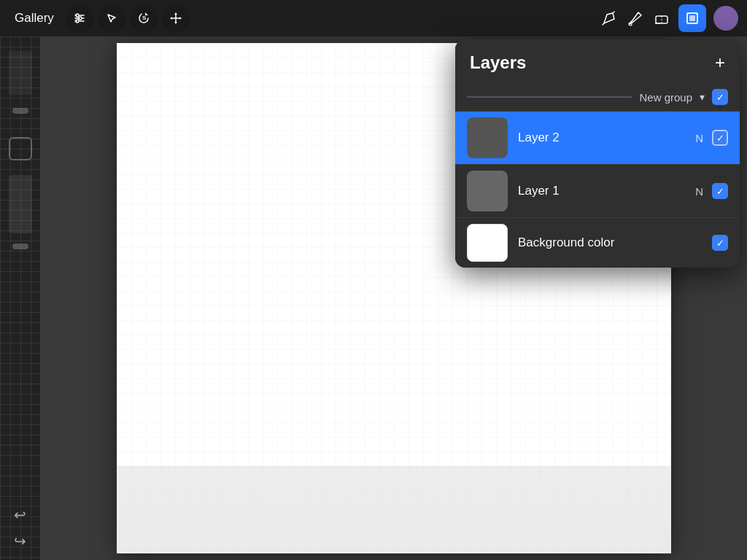 This screenshot has height=560, width=747. What do you see at coordinates (144, 18) in the screenshot?
I see `svg-text: S` at bounding box center [144, 18].